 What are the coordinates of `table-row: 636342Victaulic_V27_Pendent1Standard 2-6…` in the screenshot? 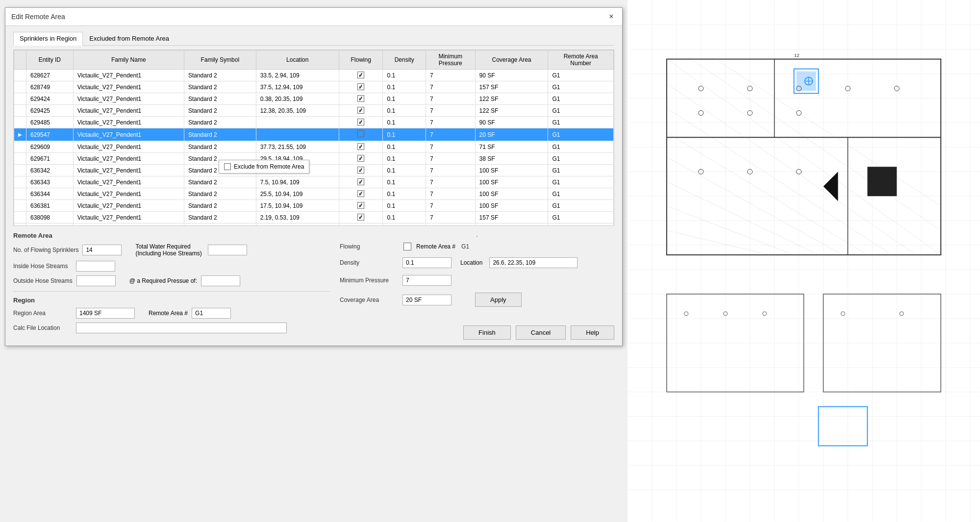 It's located at (314, 171).